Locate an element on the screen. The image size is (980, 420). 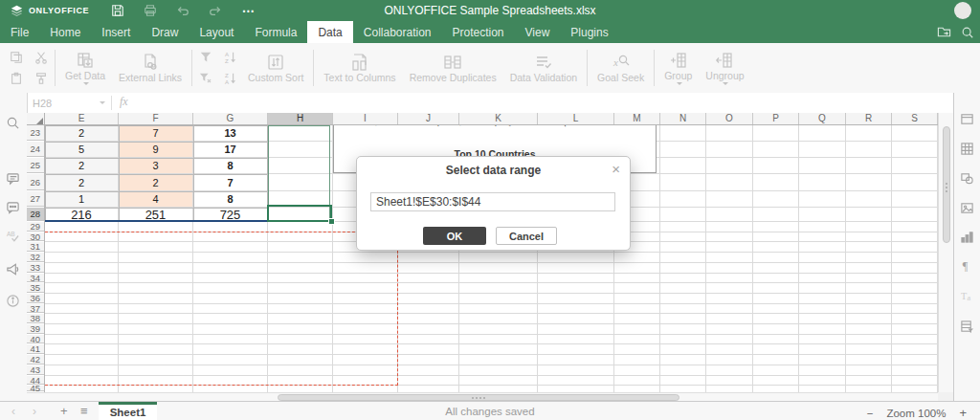
column-header-r: R is located at coordinates (869, 119).